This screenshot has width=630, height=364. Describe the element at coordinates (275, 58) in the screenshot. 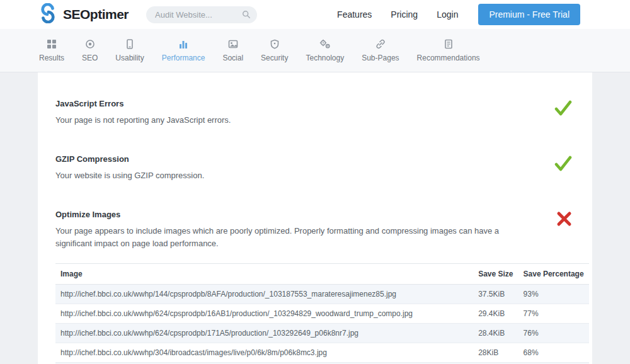

I see `tab-label: Security` at that location.